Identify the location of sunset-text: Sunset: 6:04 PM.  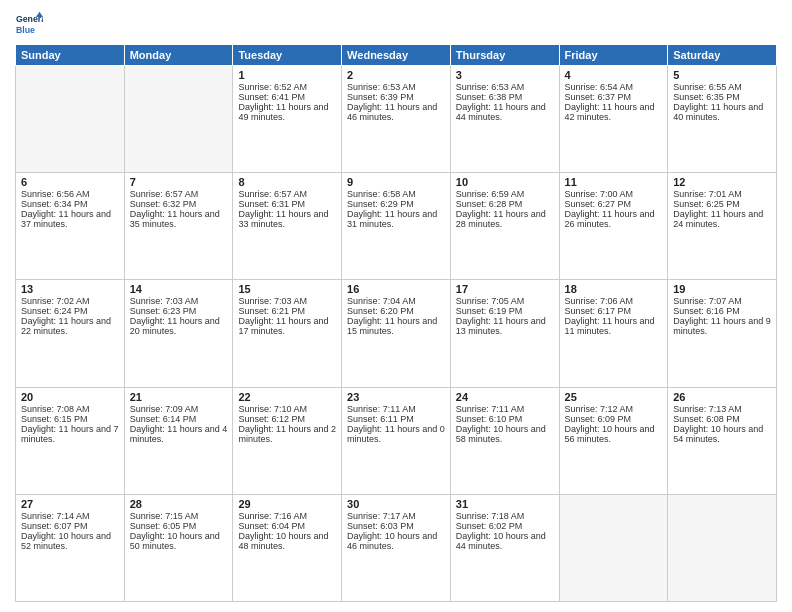
(287, 526).